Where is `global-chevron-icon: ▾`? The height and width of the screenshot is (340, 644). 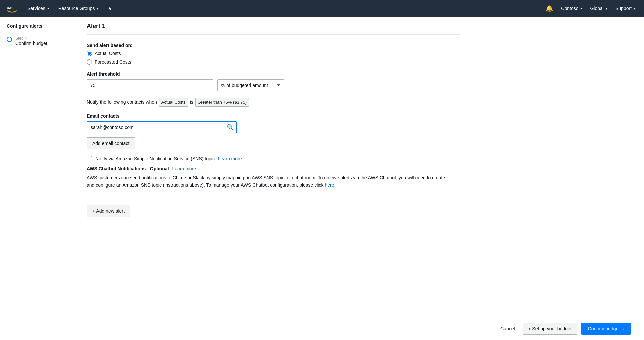
global-chevron-icon: ▾ is located at coordinates (607, 9).